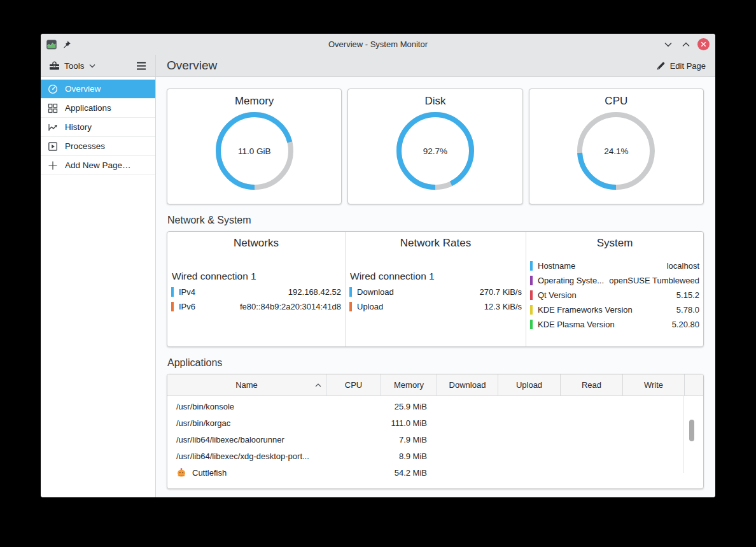 Image resolution: width=756 pixels, height=547 pixels. What do you see at coordinates (378, 66) in the screenshot?
I see `toolbar: Tools Overview Edit Page` at bounding box center [378, 66].